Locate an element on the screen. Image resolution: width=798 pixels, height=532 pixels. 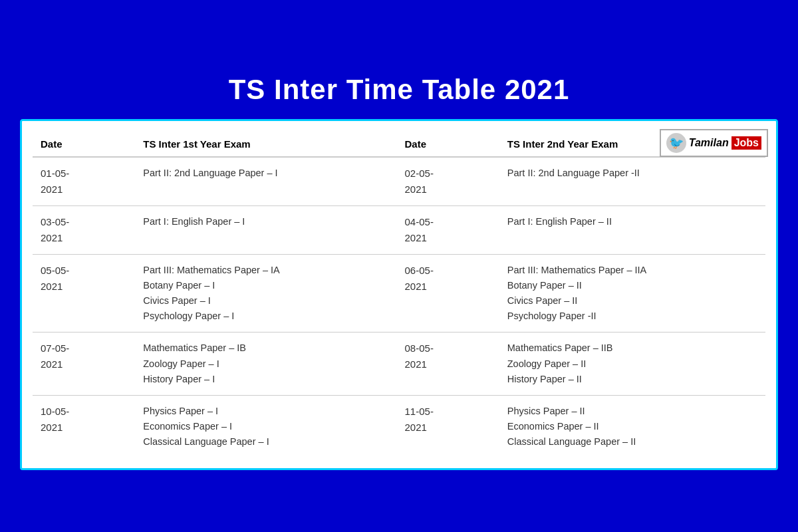
table-row: 05-05- 2021Part III: Mathematics Paper –… is located at coordinates (399, 293).